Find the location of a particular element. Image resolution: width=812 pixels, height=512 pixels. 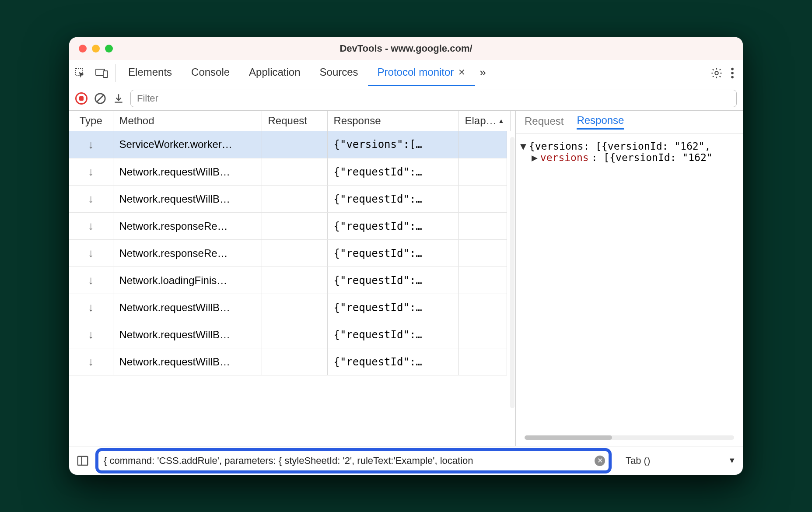

more-menu-icon is located at coordinates (732, 73).